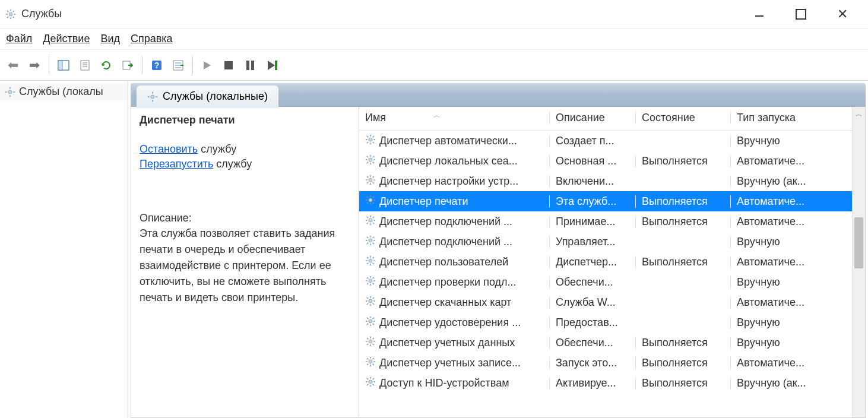  What do you see at coordinates (606, 242) in the screenshot?
I see `service-row: Диспетчер подключений ...Управляет...Вру…` at bounding box center [606, 242].